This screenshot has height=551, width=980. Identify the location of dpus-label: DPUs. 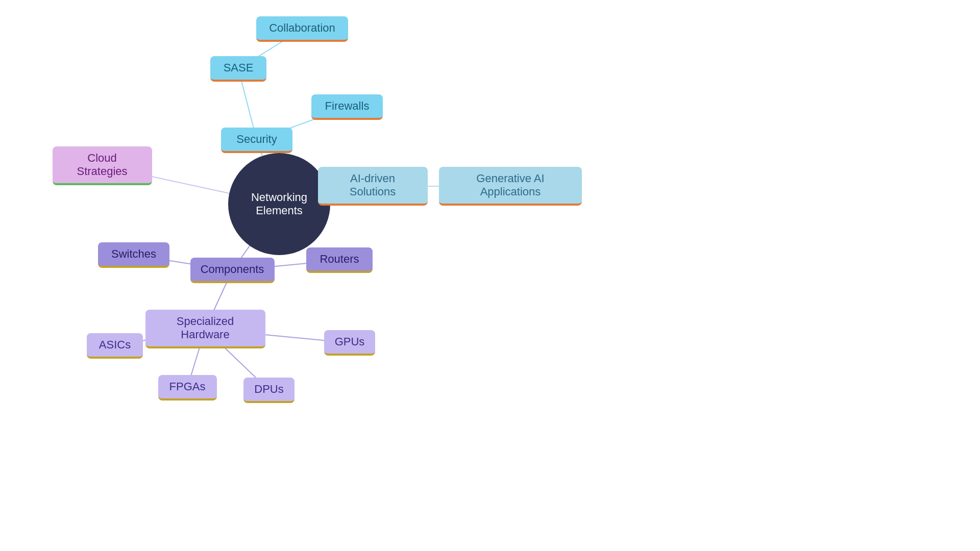
(269, 390).